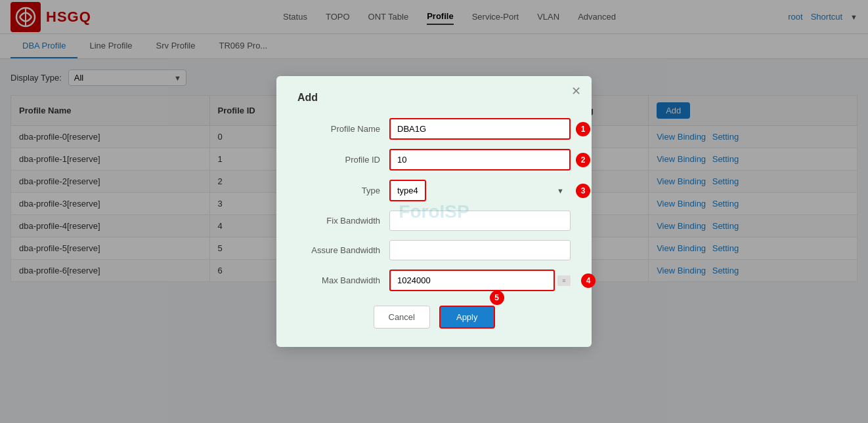 This screenshot has height=423, width=868. I want to click on type-select: type1 type2 type3 type4, so click(408, 190).